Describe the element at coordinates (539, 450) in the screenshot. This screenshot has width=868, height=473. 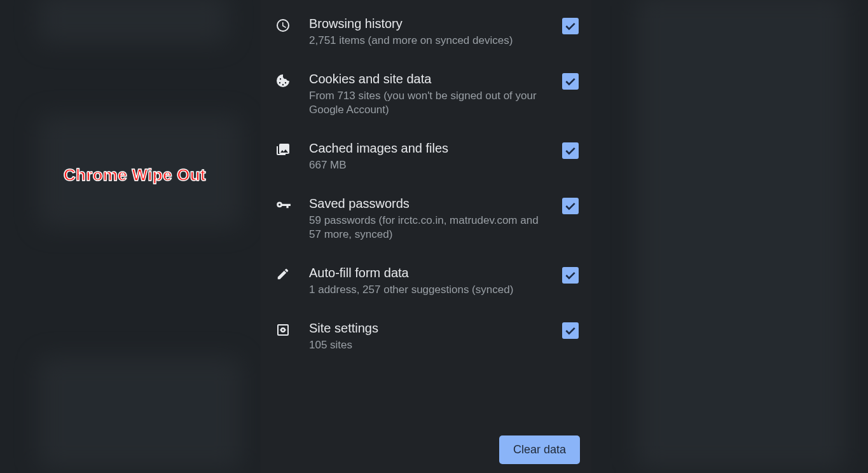
I see `dialog-footer: Clear data` at that location.